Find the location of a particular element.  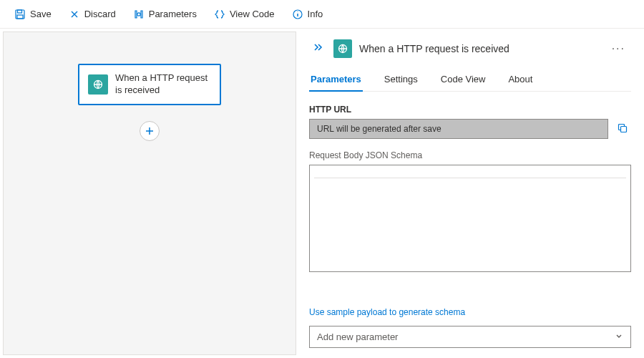

save-button: Save is located at coordinates (33, 14).